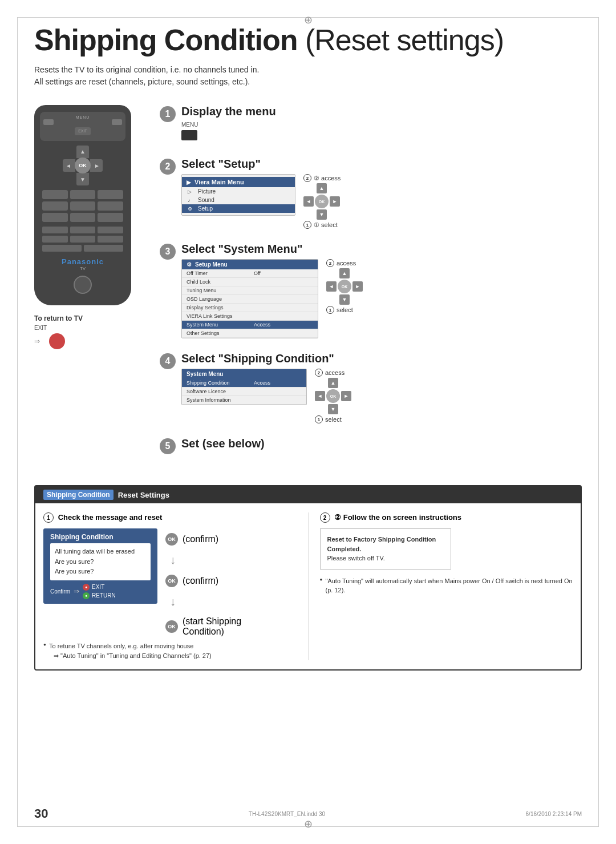 The image size is (616, 844). Describe the element at coordinates (191, 200) in the screenshot. I see `step-2-sound-icon: ♪` at that location.